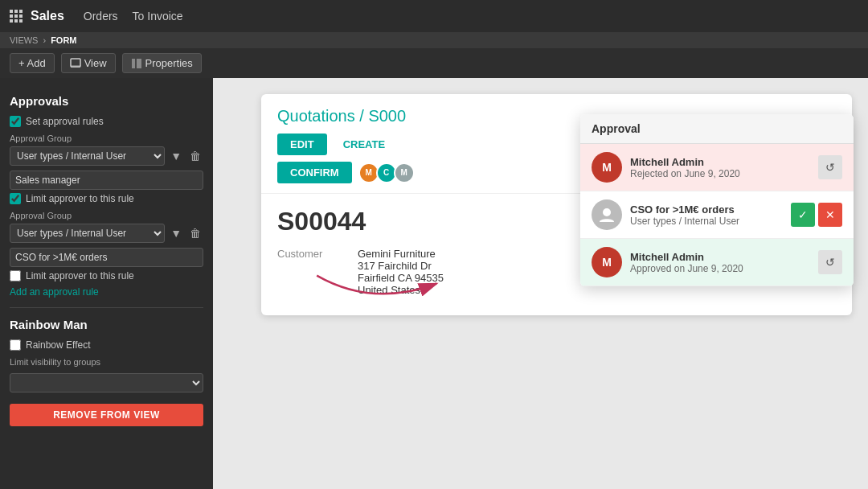 The image size is (868, 489). Describe the element at coordinates (720, 269) in the screenshot. I see `approval-sub-3: Approved on June 9, 2020` at that location.